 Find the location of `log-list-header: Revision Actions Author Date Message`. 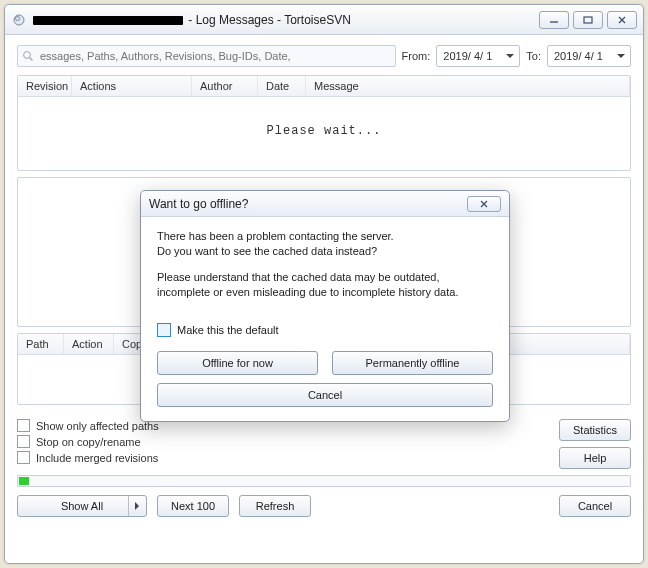

log-list-header: Revision Actions Author Date Message is located at coordinates (324, 86).